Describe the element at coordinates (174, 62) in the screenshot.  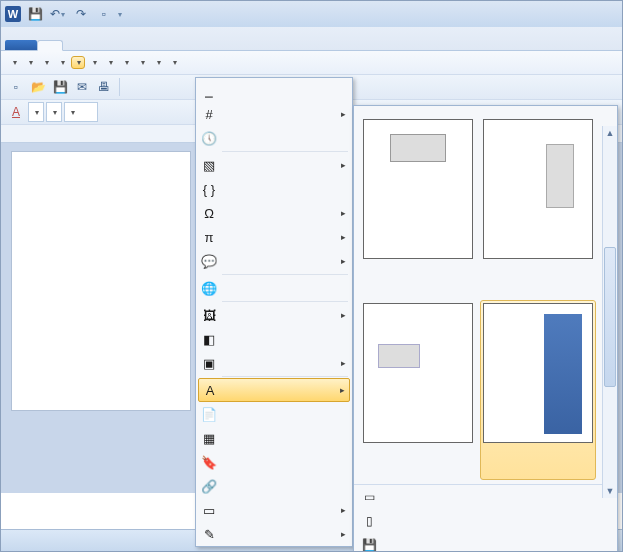
I see `menu-window: ▾` at that location.